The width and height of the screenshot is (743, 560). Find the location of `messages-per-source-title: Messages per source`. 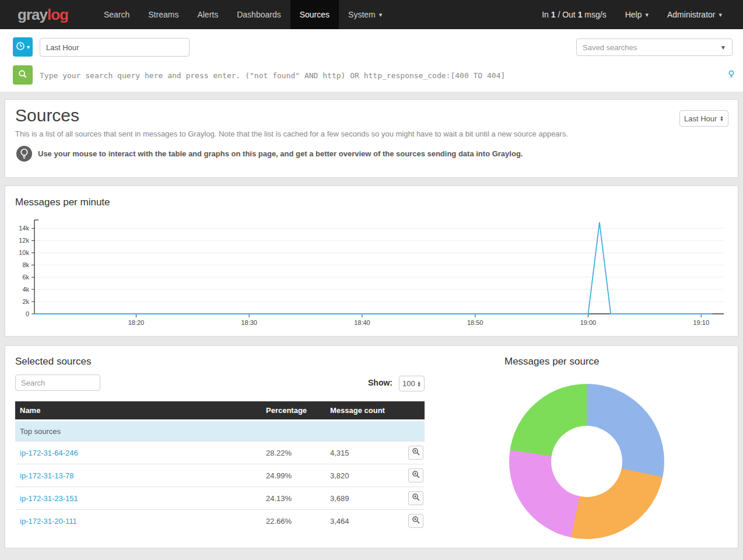

messages-per-source-title: Messages per source is located at coordinates (552, 362).